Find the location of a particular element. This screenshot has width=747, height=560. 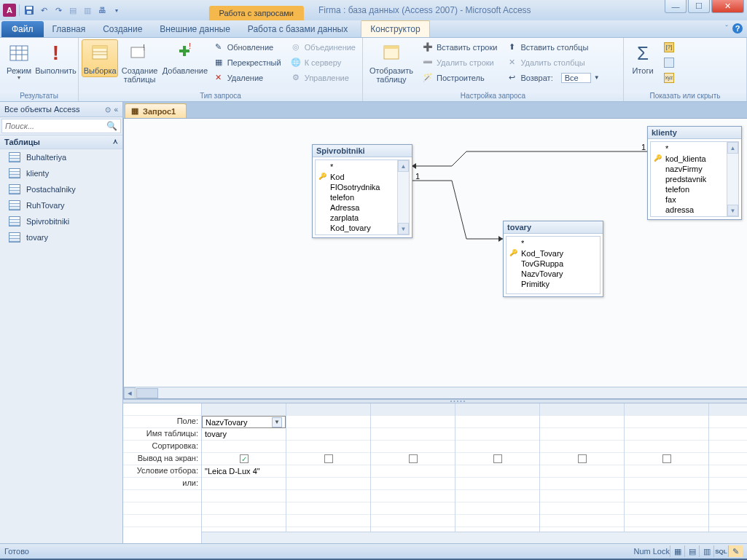

tab-design: Конструктор is located at coordinates (395, 29).